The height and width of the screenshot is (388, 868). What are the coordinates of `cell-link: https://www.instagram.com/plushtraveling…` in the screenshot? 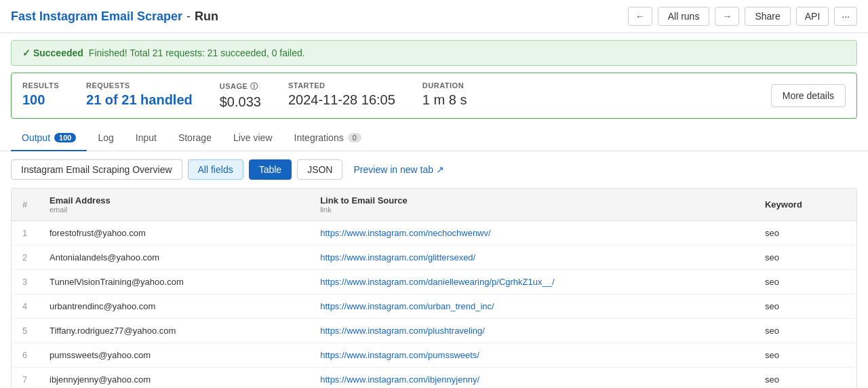 It's located at (532, 331).